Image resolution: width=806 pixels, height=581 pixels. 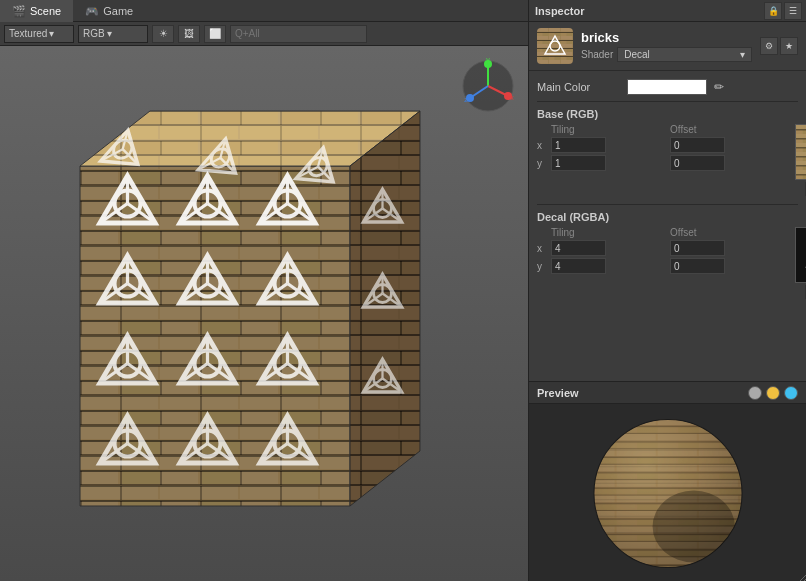 What do you see at coordinates (668, 46) in the screenshot?
I see `material-header: bricks Shader Decal ▾ ⚙ ★` at bounding box center [668, 46].